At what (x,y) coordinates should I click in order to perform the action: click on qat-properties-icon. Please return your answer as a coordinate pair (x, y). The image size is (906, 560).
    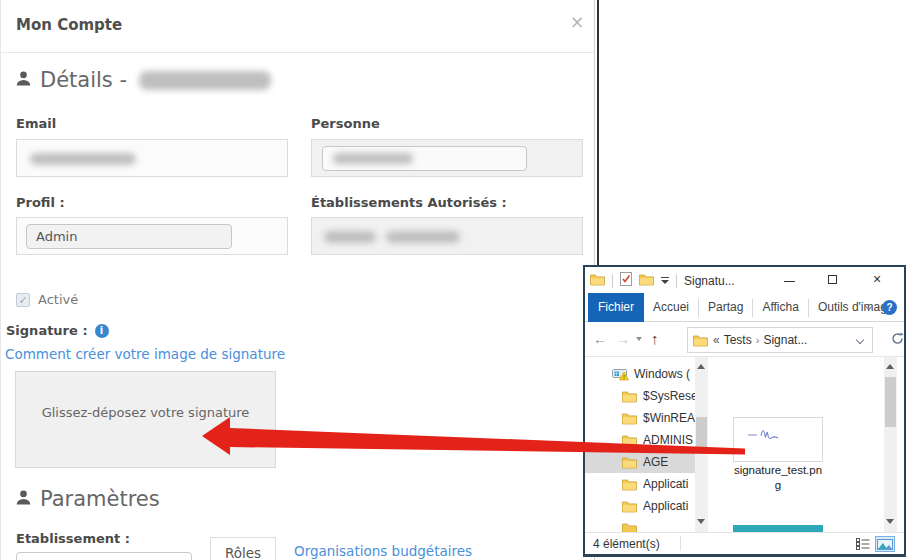
    Looking at the image, I should click on (626, 280).